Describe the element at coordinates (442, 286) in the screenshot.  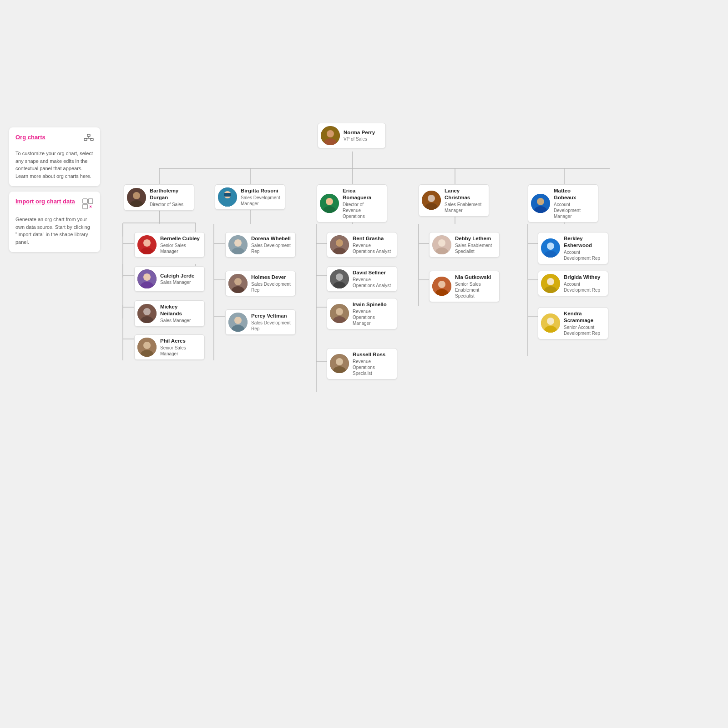
I see `avatar-nia` at that location.